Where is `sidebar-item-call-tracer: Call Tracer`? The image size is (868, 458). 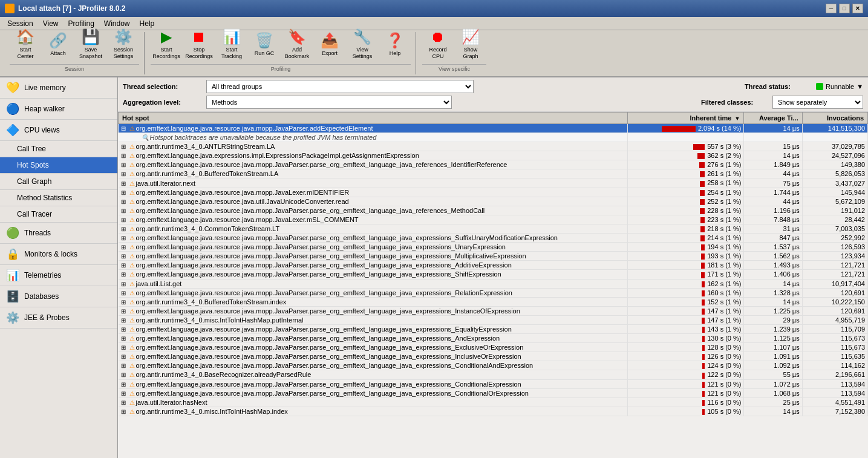 sidebar-item-call-tracer: Call Tracer is located at coordinates (59, 214).